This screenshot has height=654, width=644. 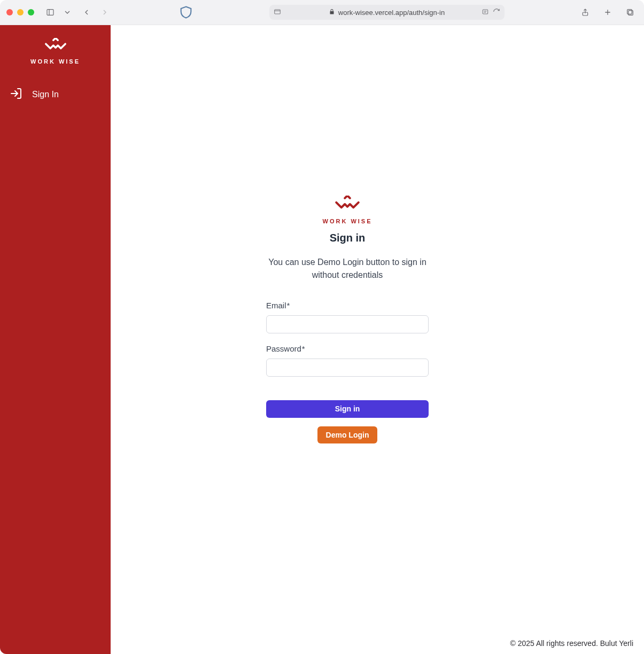 What do you see at coordinates (347, 210) in the screenshot?
I see `main-logo: WORK WISE` at bounding box center [347, 210].